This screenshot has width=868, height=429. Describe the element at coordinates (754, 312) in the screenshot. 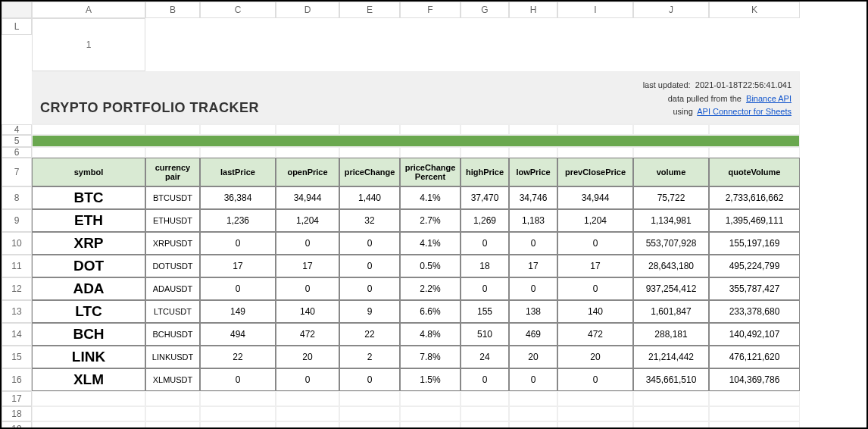

I see `data-cell: 233,378,680` at that location.